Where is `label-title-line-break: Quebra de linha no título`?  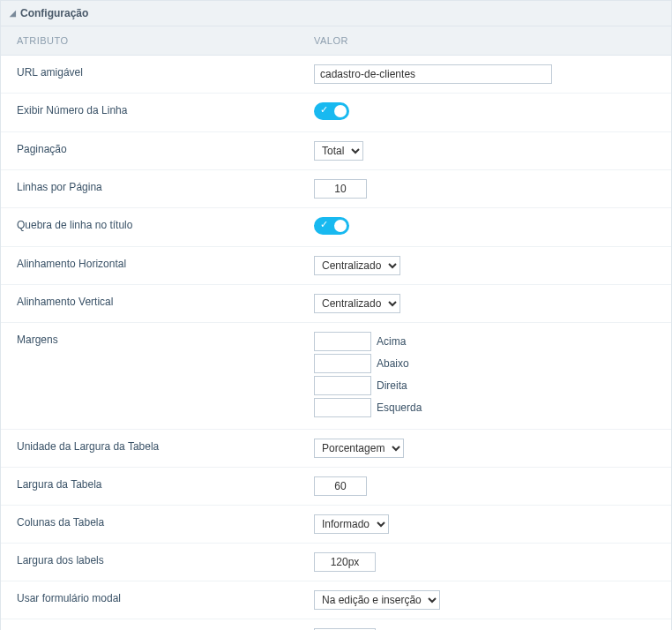
label-title-line-break: Quebra de linha no título is located at coordinates (162, 224).